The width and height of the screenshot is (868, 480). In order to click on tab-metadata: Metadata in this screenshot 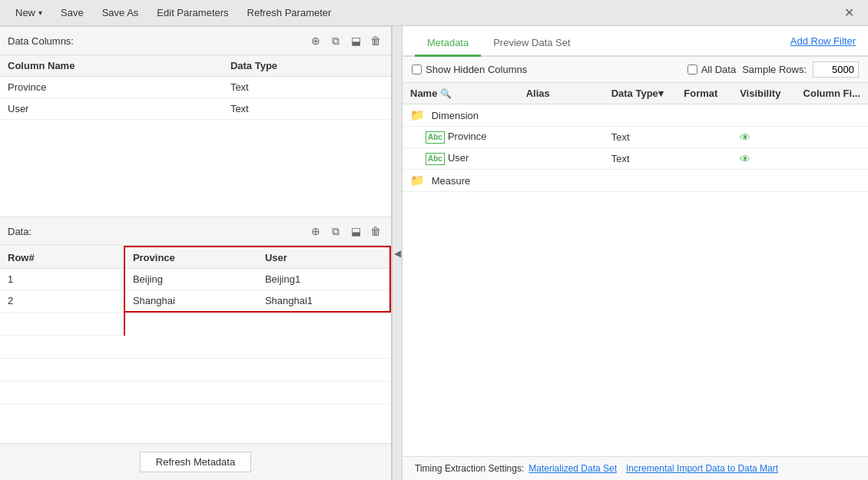, I will do `click(448, 44)`.